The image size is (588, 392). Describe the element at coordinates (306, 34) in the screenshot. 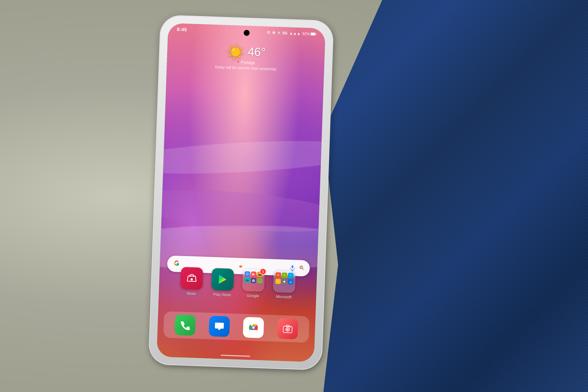

I see `battery-percentage: 82%` at that location.